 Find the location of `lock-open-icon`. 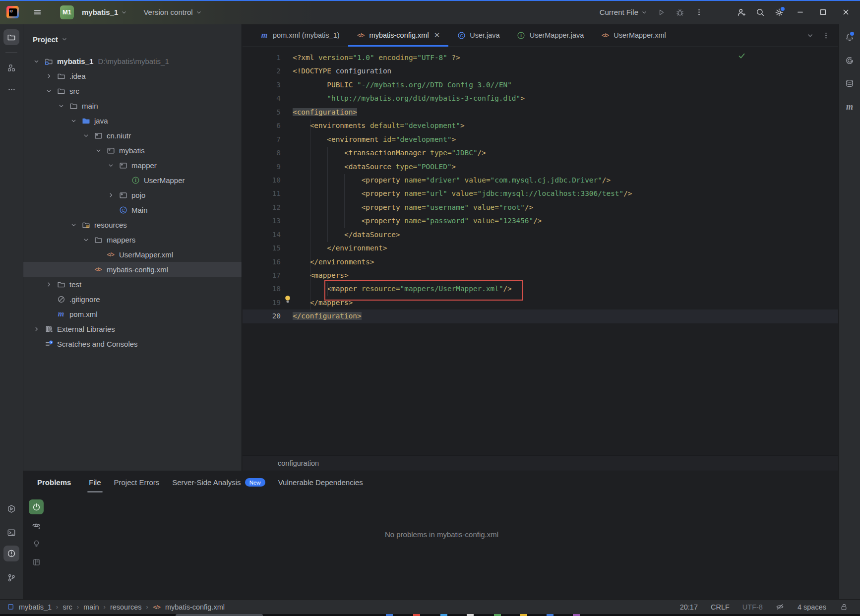

lock-open-icon is located at coordinates (844, 607).